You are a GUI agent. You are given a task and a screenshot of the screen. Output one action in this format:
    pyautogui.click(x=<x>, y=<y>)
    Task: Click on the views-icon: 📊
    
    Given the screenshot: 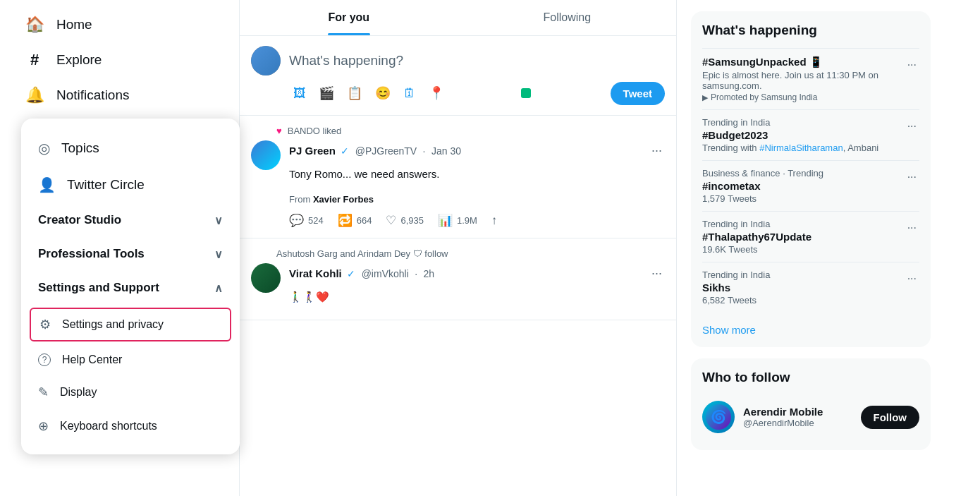 What is the action you would take?
    pyautogui.click(x=446, y=220)
    